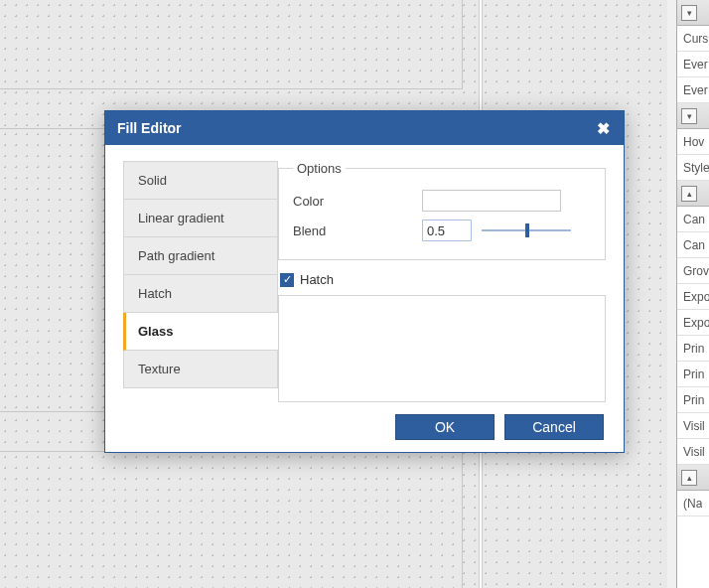 The width and height of the screenshot is (709, 588). I want to click on blend-input, so click(447, 230).